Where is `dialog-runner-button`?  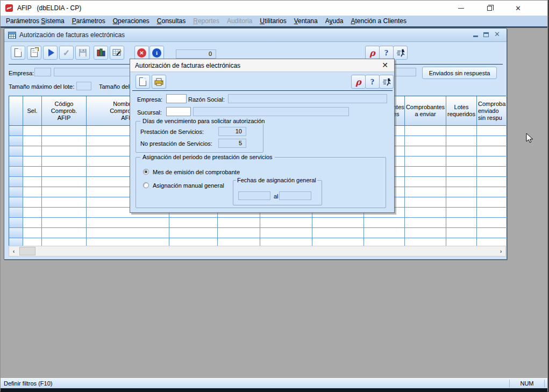 dialog-runner-button is located at coordinates (386, 82).